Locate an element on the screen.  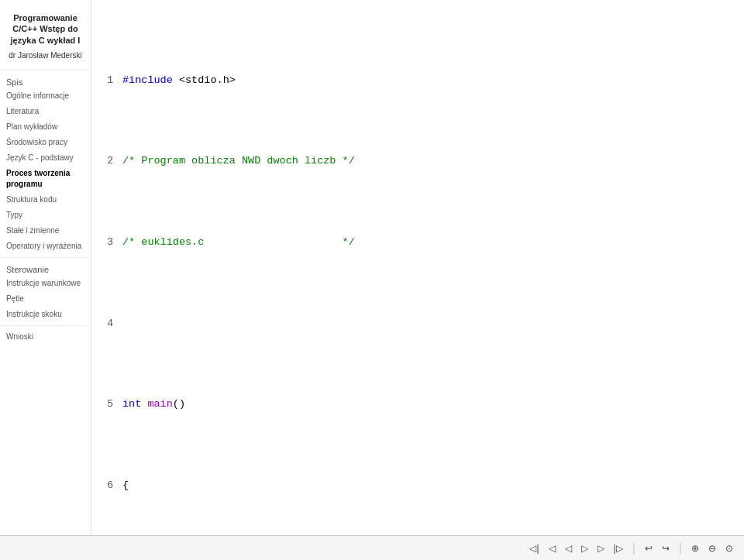
sidebar-item-sterowanie: Sterowanie is located at coordinates (45, 268).